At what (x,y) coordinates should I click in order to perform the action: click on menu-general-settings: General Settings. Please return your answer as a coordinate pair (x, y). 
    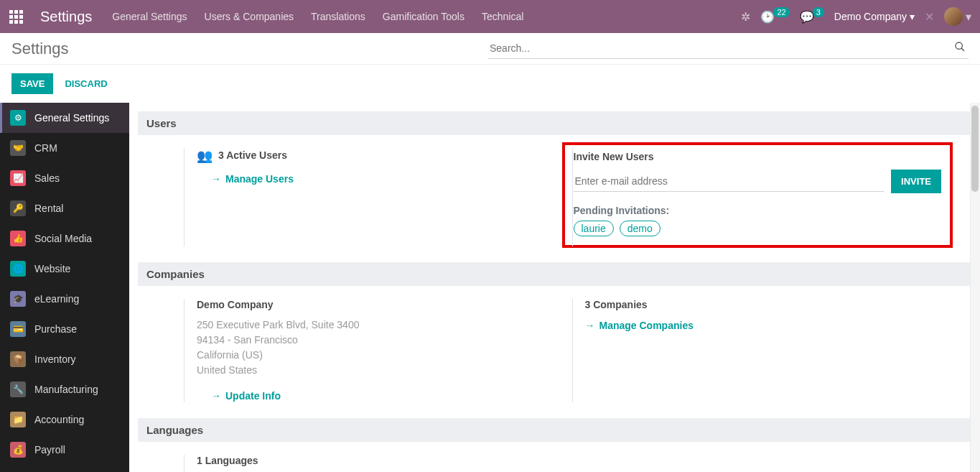
    Looking at the image, I should click on (149, 17).